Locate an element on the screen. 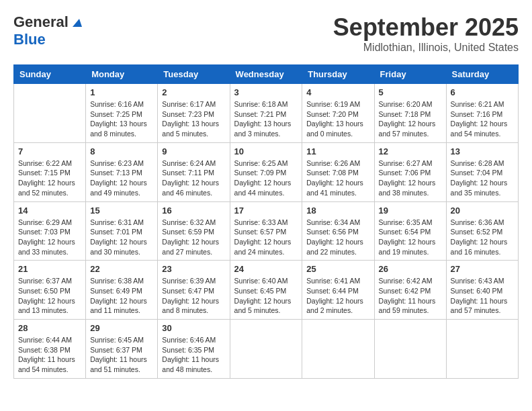  day-info: Sunrise: 6:32 AMSunset: 6:59 PMDaylight:… is located at coordinates (193, 238).